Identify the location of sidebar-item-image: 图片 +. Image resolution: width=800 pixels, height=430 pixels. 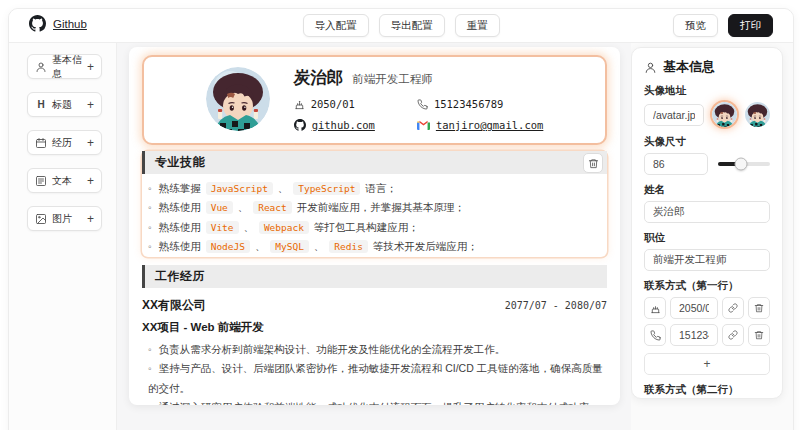
(64, 218).